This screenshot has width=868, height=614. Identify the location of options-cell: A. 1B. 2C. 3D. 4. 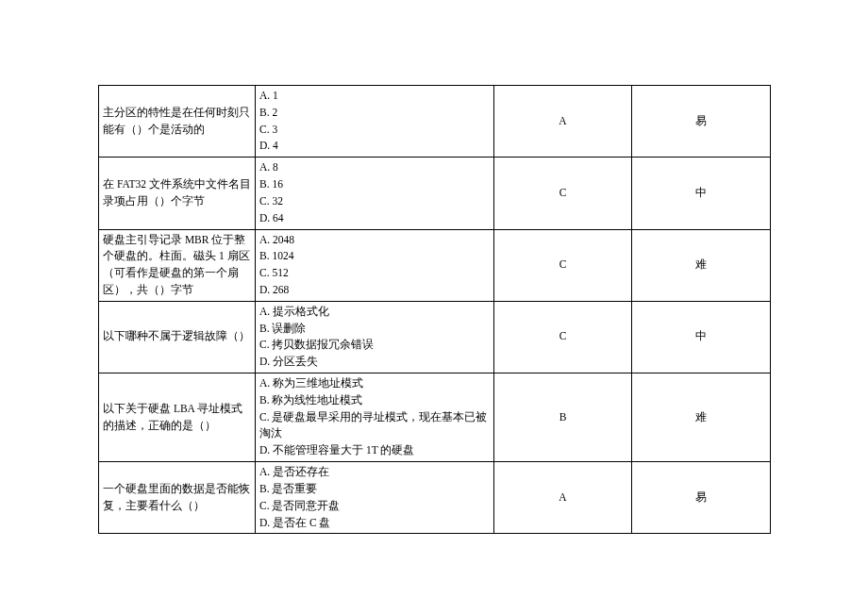
(376, 122).